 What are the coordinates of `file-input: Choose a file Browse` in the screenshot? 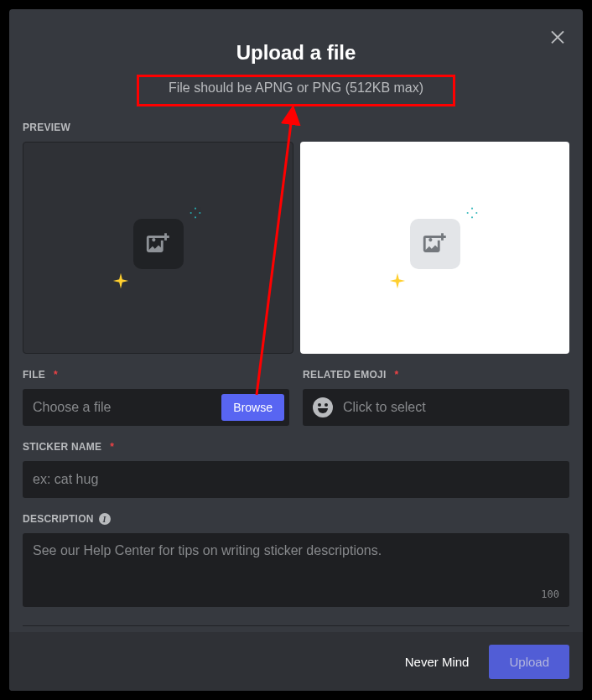 It's located at (156, 407).